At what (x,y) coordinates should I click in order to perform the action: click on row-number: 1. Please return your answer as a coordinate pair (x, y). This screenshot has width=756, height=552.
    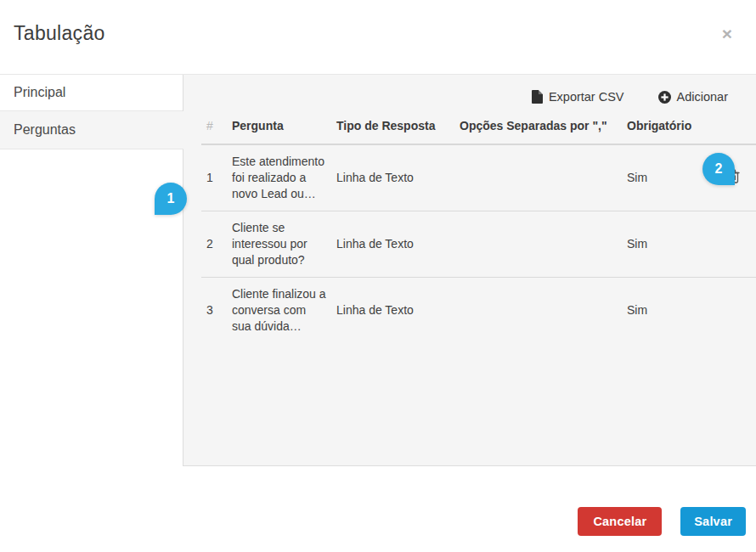
    Looking at the image, I should click on (214, 178).